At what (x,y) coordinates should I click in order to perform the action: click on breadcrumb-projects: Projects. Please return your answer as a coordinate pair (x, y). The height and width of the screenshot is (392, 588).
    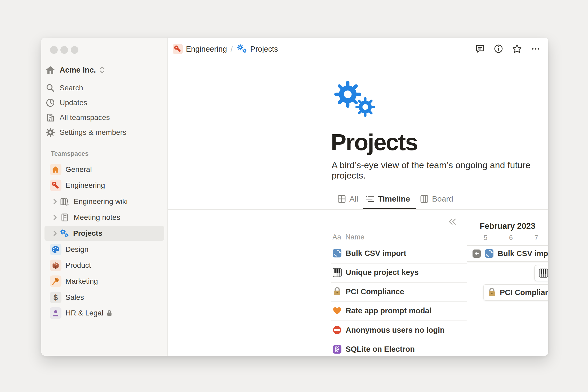
    Looking at the image, I should click on (264, 49).